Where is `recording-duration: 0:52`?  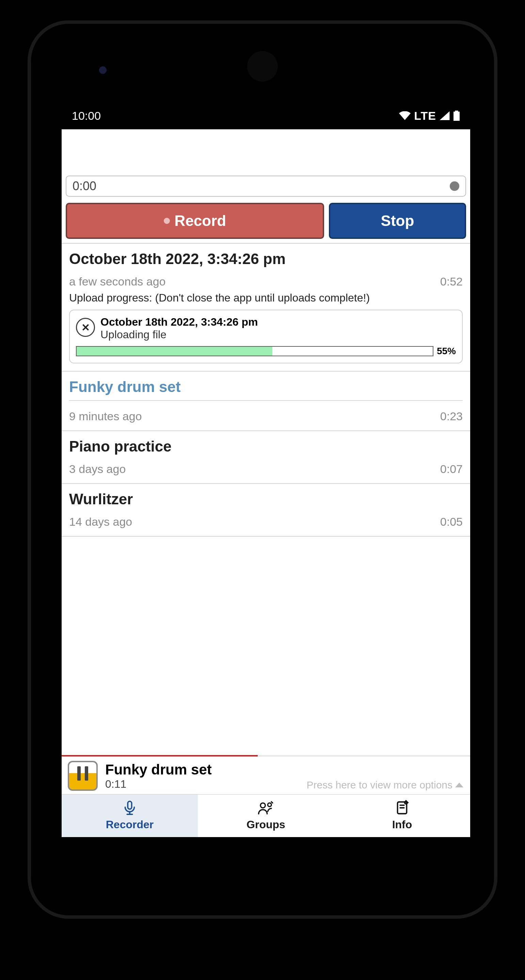 recording-duration: 0:52 is located at coordinates (452, 282).